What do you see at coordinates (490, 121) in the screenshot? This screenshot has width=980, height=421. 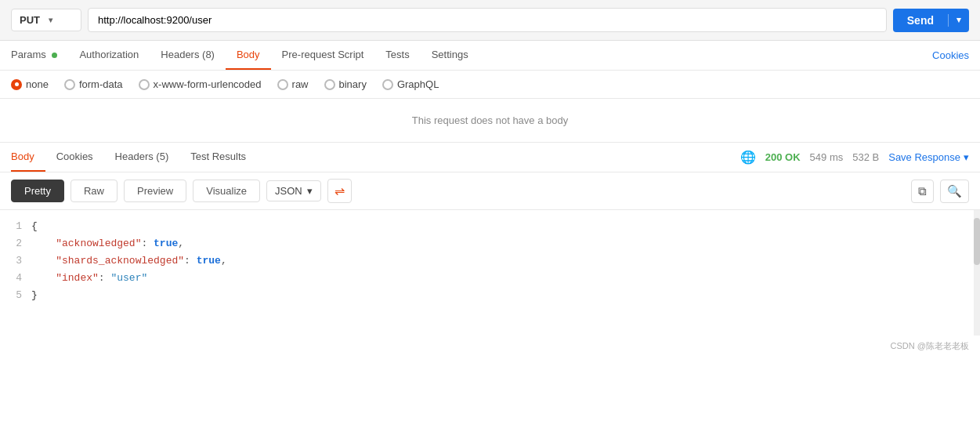 I see `no-body-message: This request does not have a body` at bounding box center [490, 121].